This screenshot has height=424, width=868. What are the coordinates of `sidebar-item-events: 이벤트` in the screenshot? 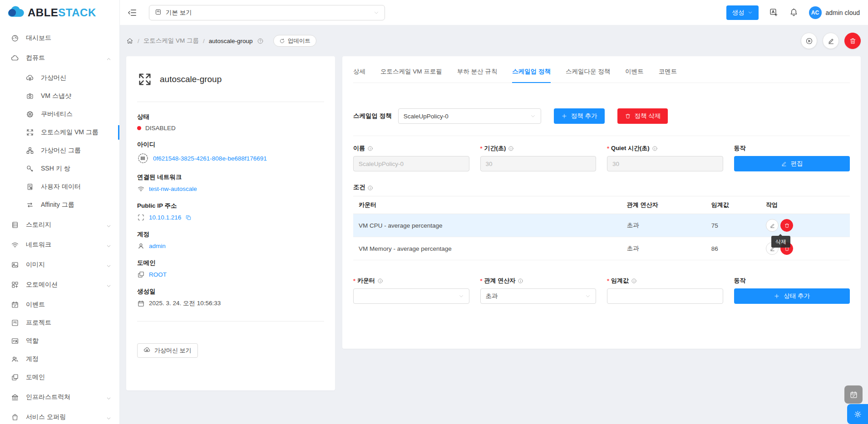 It's located at (60, 305).